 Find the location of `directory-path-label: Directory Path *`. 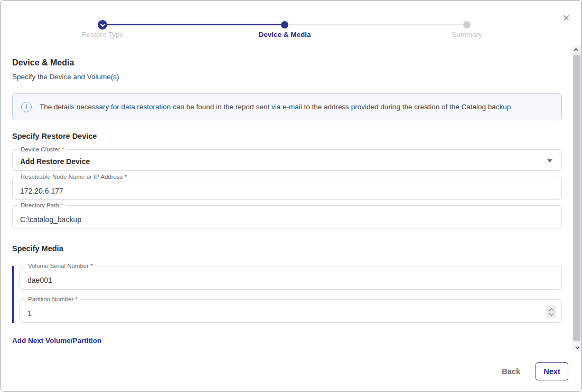

directory-path-label: Directory Path * is located at coordinates (42, 206).